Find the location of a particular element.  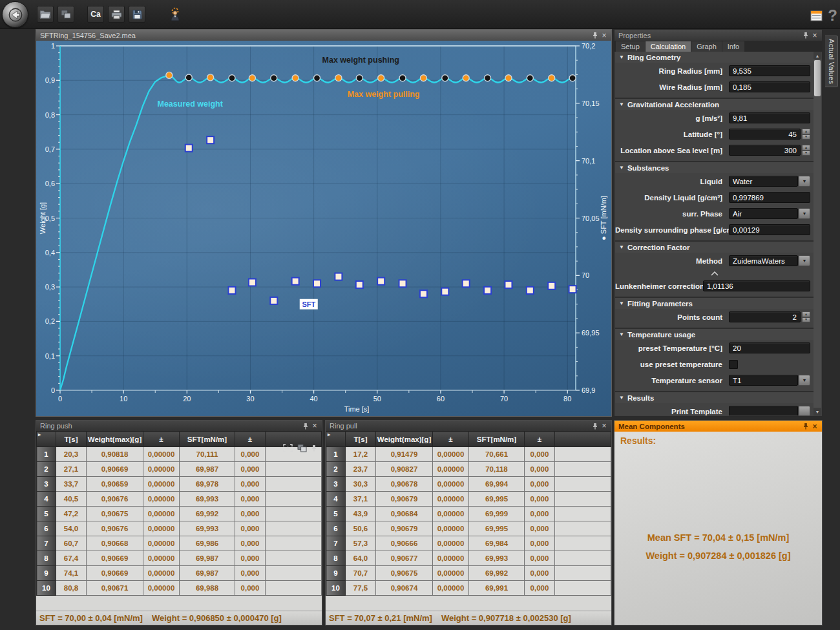

table-row: 760,70,906680,0000069,9860,000 is located at coordinates (180, 544).